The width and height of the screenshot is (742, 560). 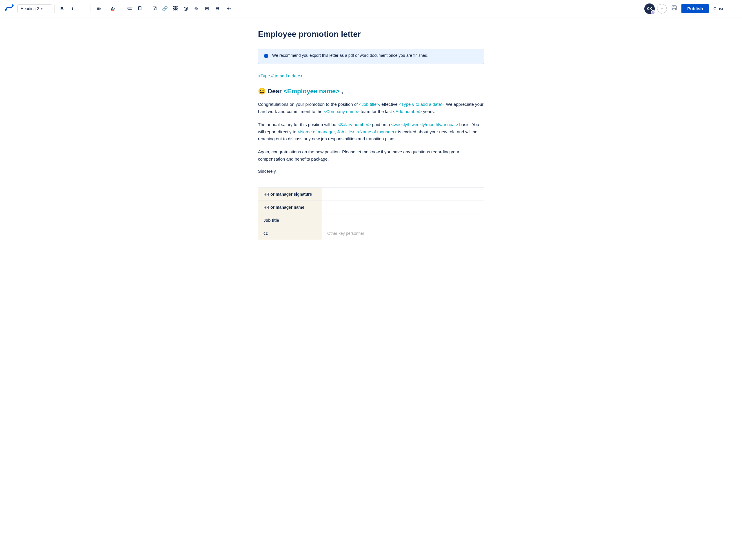 What do you see at coordinates (371, 233) in the screenshot?
I see `table-row: cc Other key personnel` at bounding box center [371, 233].